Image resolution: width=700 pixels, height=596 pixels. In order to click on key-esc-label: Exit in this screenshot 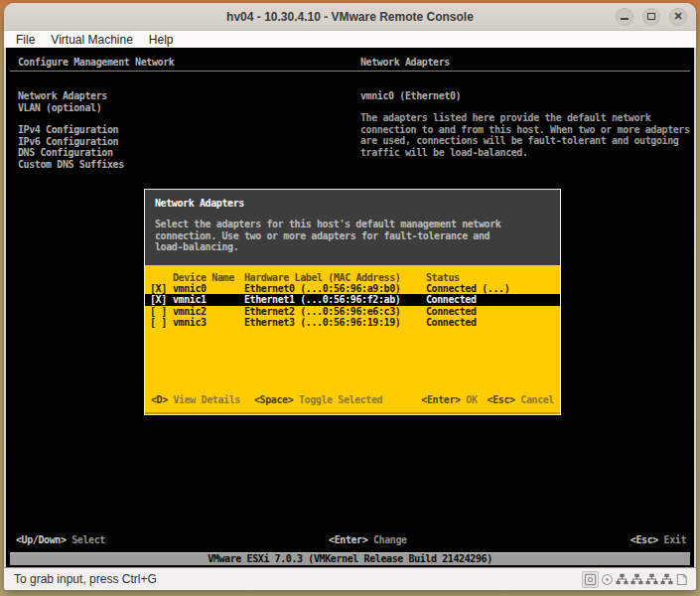, I will do `click(675, 540)`.